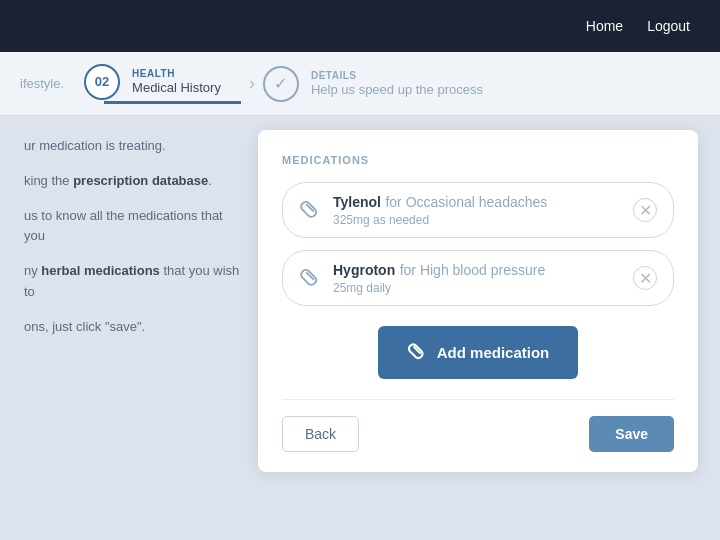  I want to click on medications-section-label: MEDICATIONS, so click(478, 160).